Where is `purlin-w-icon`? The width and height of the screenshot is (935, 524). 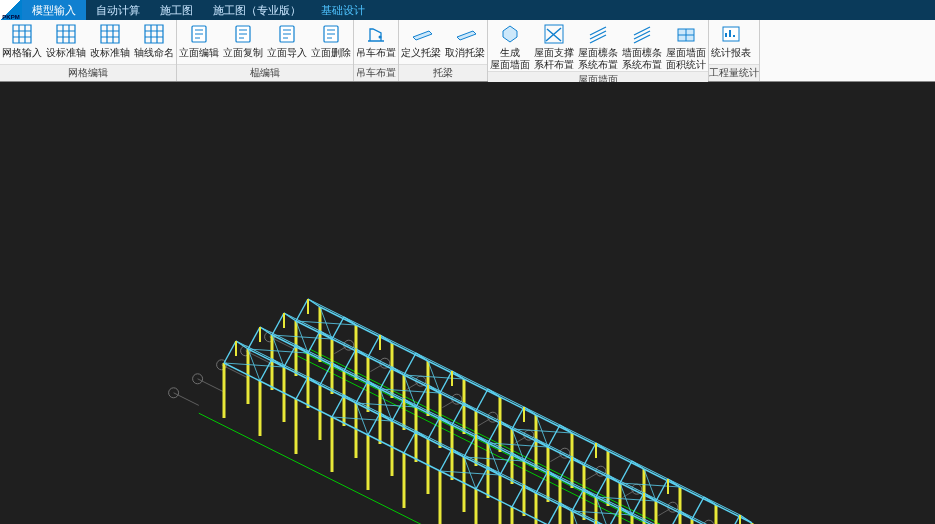
purlin-w-icon is located at coordinates (642, 34).